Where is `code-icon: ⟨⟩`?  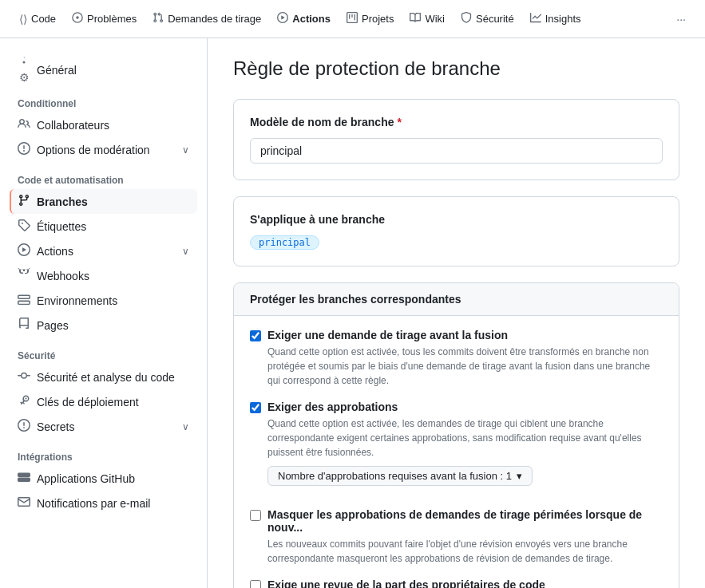
code-icon: ⟨⟩ is located at coordinates (23, 19).